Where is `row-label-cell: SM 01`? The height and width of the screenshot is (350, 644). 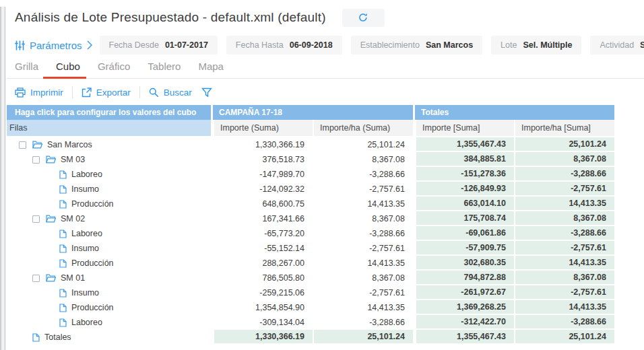
row-label-cell: SM 01 is located at coordinates (109, 278).